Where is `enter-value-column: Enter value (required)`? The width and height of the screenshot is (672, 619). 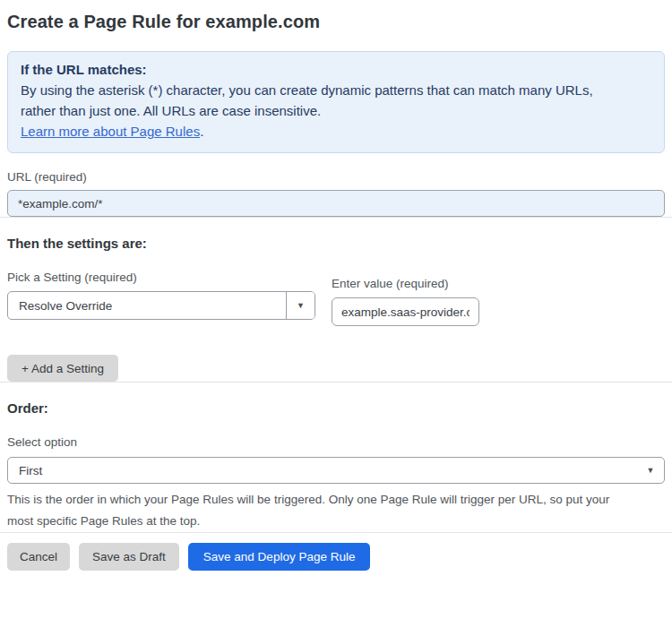
enter-value-column: Enter value (required) is located at coordinates (405, 298).